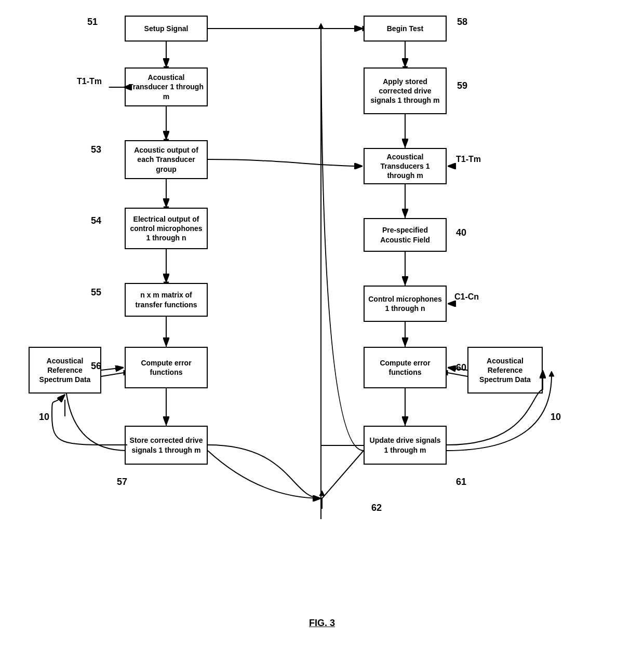 This screenshot has width=644, height=651. Describe the element at coordinates (462, 86) in the screenshot. I see `label-59: 59` at that location.